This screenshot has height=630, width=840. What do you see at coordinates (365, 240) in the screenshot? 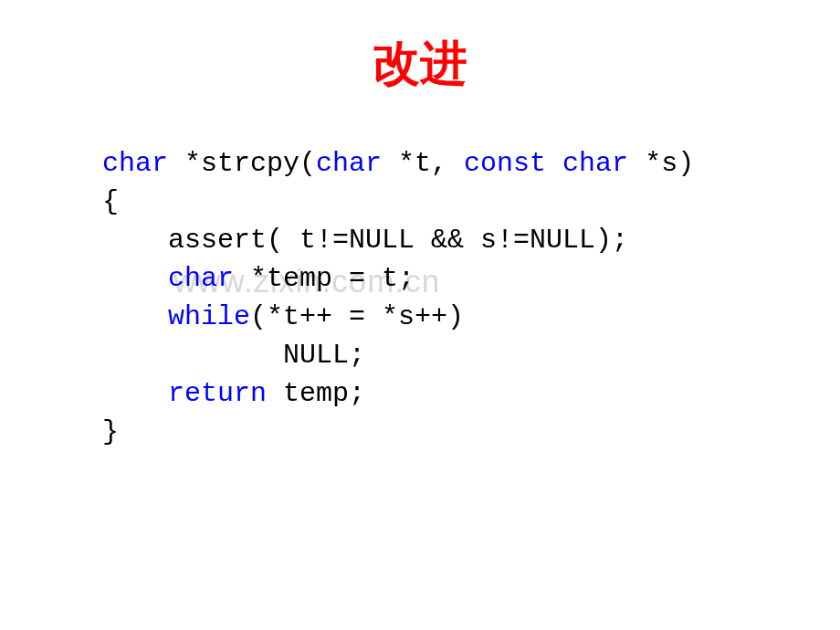
I see `code-text: assert( t!=NULL && s!=NULL);` at bounding box center [365, 240].